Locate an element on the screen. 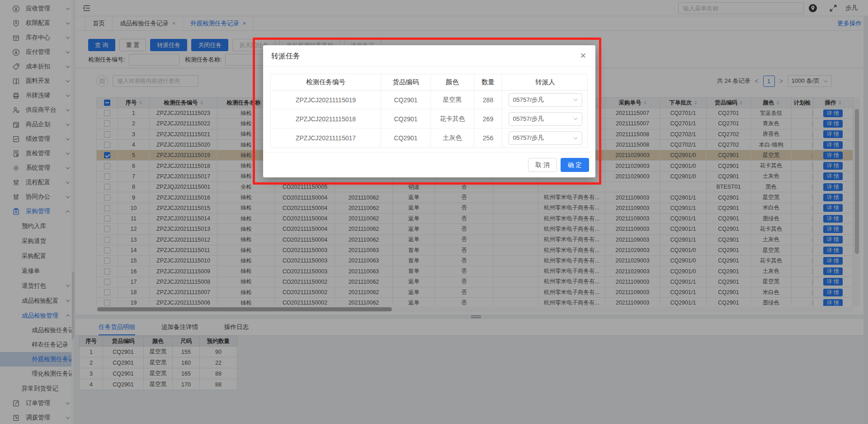 This screenshot has height=424, width=868. modal-title: 转派任务 is located at coordinates (286, 56).